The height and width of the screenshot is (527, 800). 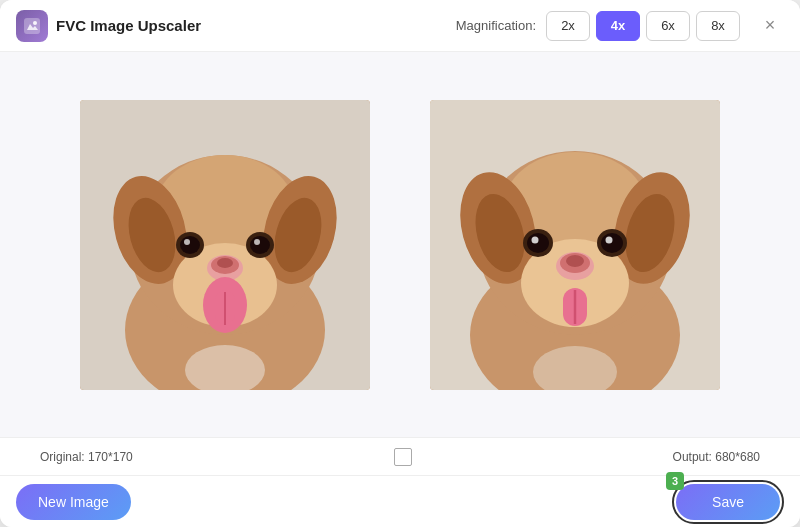 I want to click on save-button: Save, so click(x=728, y=502).